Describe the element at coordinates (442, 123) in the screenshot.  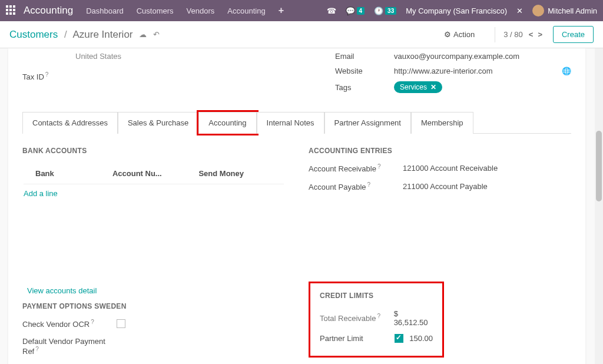
I see `tab-membership: Membership` at that location.